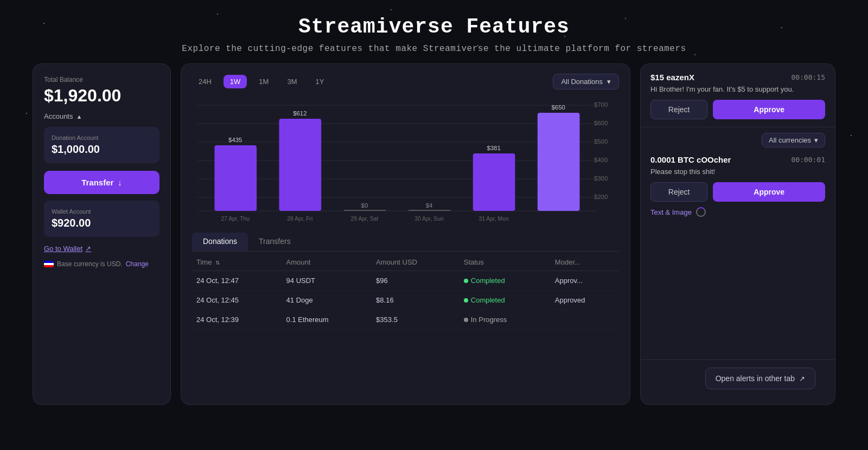 This screenshot has width=868, height=450. I want to click on transfer-button: Transfer ↓, so click(102, 182).